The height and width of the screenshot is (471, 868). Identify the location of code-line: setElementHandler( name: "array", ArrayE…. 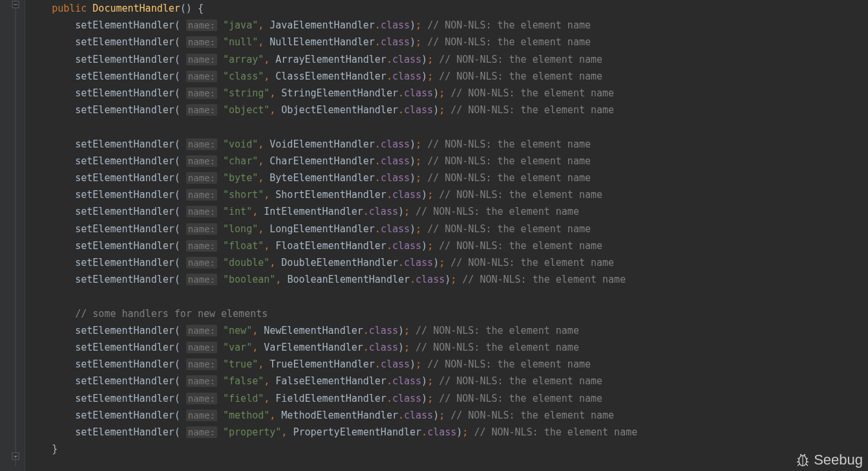
(333, 60).